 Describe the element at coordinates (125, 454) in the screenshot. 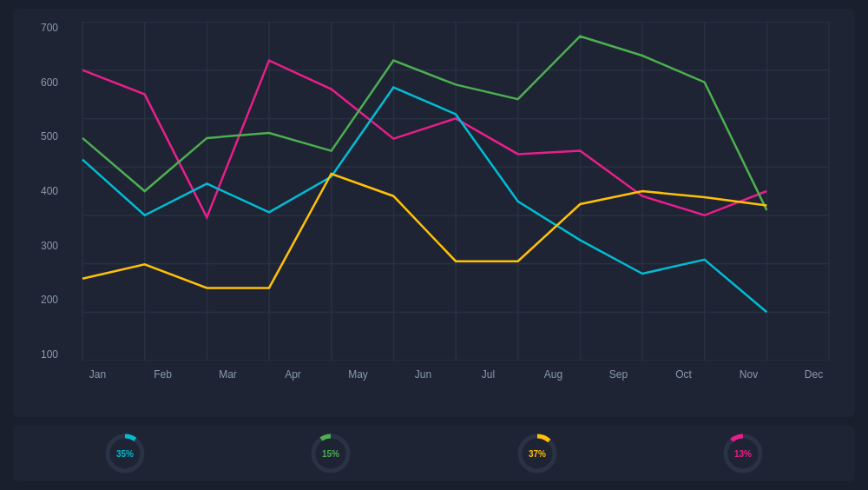

I see `svg-text: 35%` at that location.